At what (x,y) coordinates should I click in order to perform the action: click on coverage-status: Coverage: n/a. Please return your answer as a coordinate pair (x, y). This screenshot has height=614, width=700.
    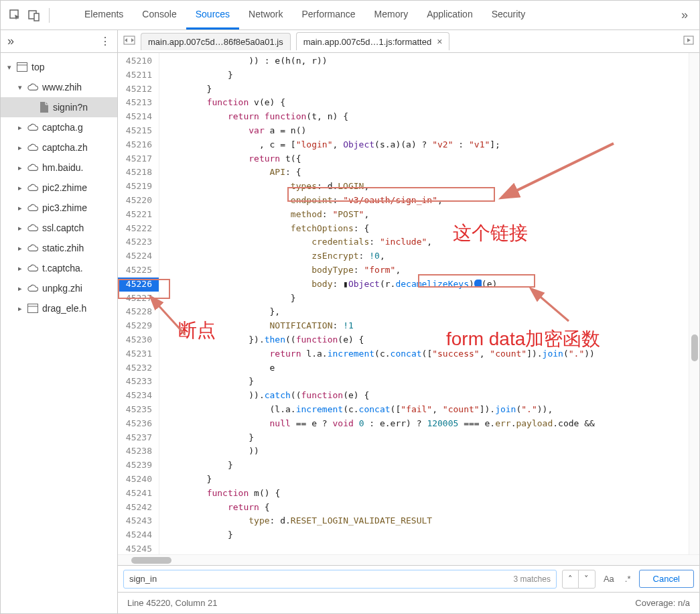
    Looking at the image, I should click on (662, 603).